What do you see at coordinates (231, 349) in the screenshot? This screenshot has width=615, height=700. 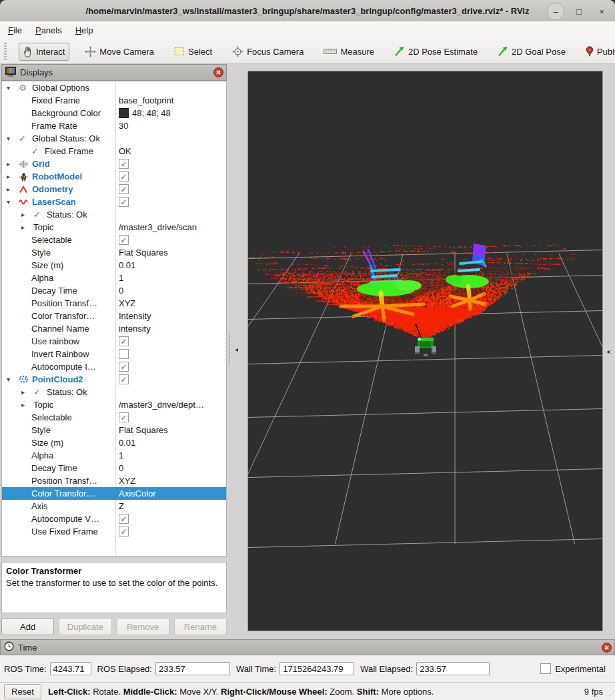 I see `splitter-grip` at bounding box center [231, 349].